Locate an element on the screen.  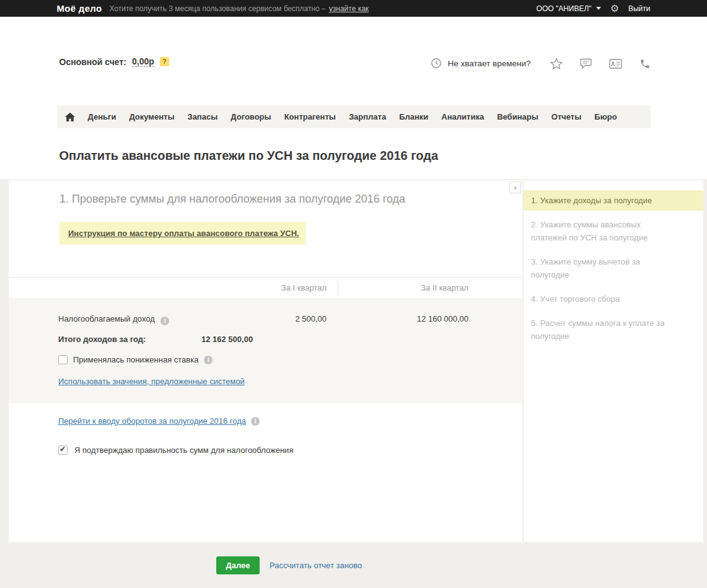
nav-item-contracts: Договоры is located at coordinates (250, 116).